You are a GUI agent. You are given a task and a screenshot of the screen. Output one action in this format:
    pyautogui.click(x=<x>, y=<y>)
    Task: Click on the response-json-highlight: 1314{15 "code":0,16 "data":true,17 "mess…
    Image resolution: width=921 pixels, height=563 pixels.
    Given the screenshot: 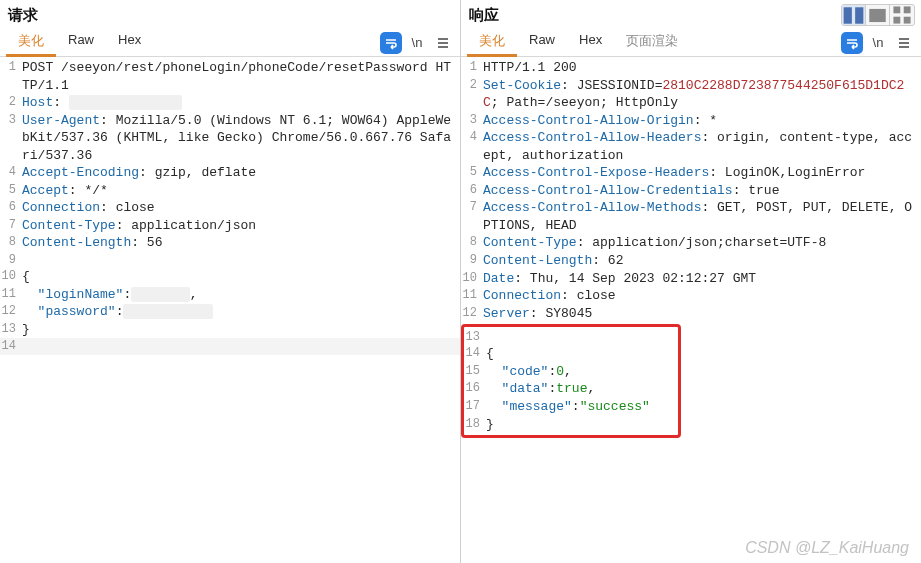 What is the action you would take?
    pyautogui.click(x=571, y=381)
    